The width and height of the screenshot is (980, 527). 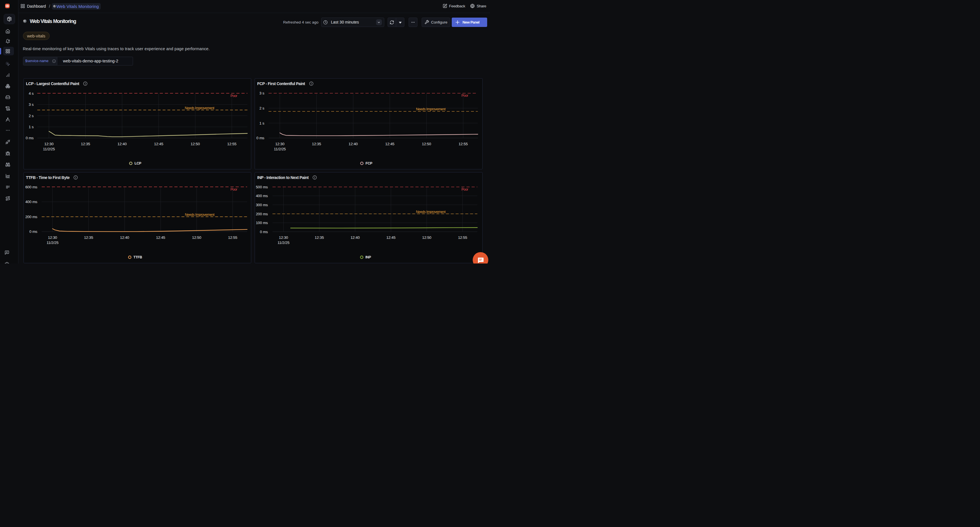 What do you see at coordinates (369, 164) in the screenshot?
I see `svg-text: FCP` at bounding box center [369, 164].